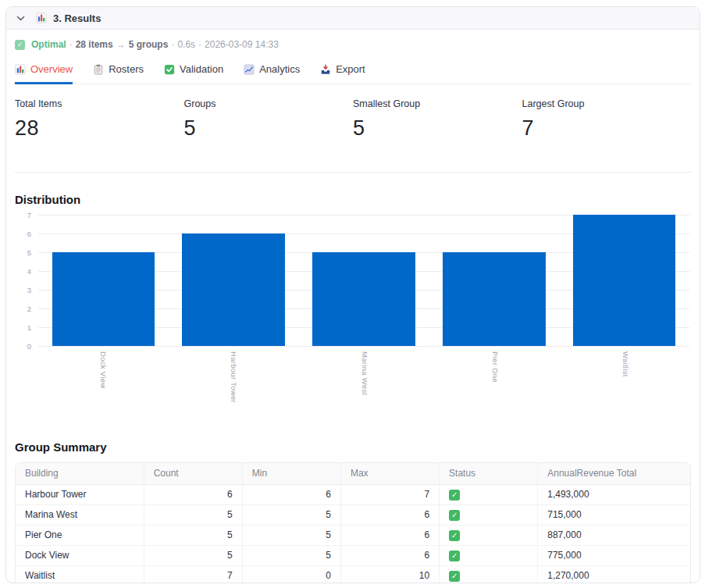 This screenshot has height=588, width=705. Describe the element at coordinates (614, 515) in the screenshot. I see `cell-revenue: 715,000` at that location.